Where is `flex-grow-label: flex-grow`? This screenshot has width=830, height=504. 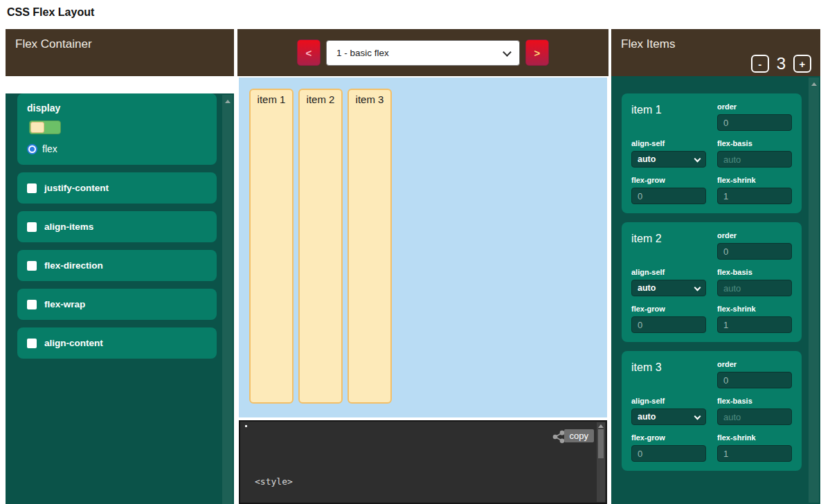 flex-grow-label: flex-grow is located at coordinates (669, 180).